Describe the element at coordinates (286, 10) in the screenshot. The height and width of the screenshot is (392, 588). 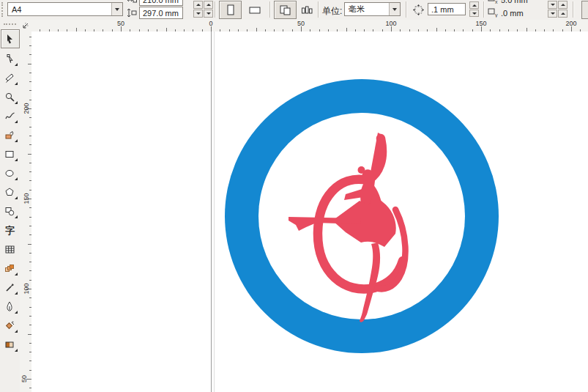
I see `apply-all-pages-button` at that location.